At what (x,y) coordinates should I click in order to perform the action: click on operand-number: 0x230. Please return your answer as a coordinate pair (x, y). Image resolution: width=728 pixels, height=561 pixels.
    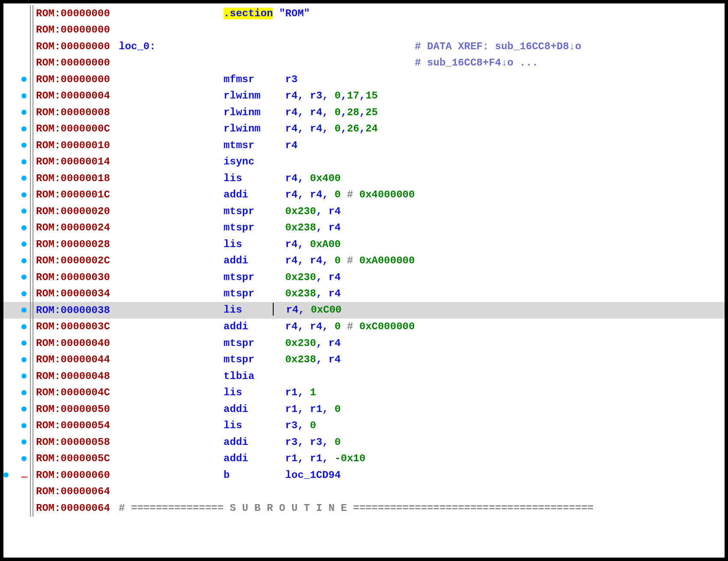
    Looking at the image, I should click on (301, 278).